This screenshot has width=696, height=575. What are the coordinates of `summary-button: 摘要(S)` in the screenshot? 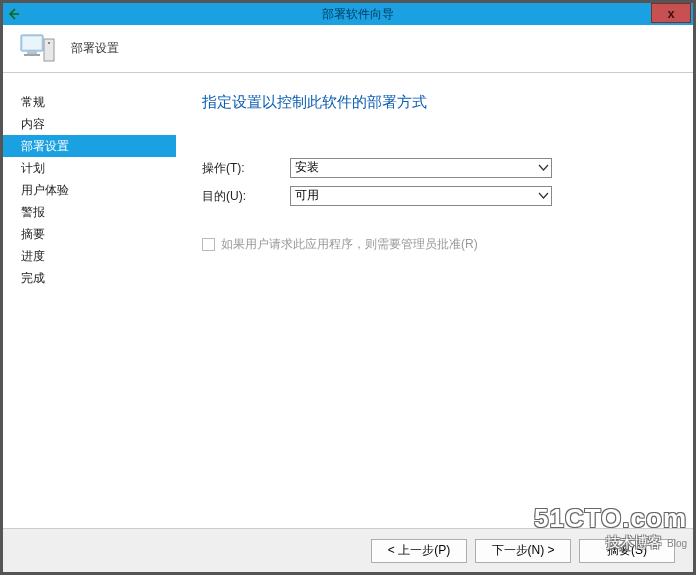 It's located at (627, 551).